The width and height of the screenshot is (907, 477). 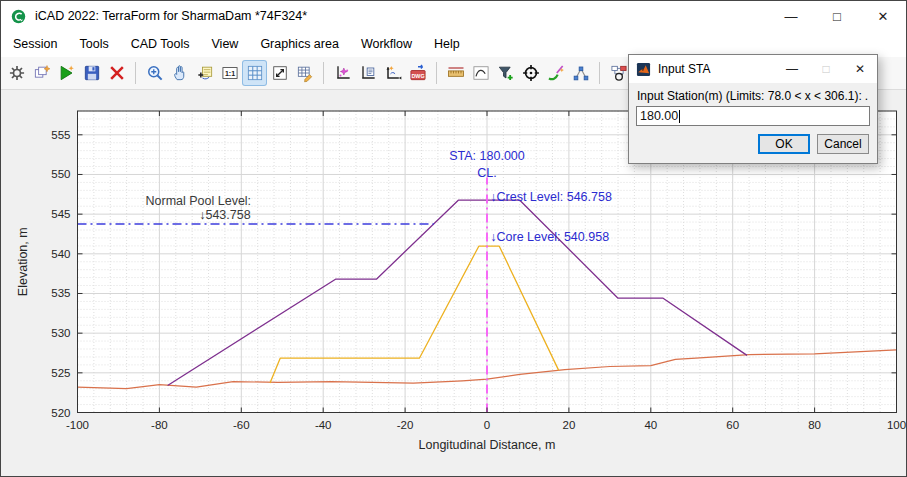 I want to click on menu-item-workflow: Workflow, so click(x=386, y=44).